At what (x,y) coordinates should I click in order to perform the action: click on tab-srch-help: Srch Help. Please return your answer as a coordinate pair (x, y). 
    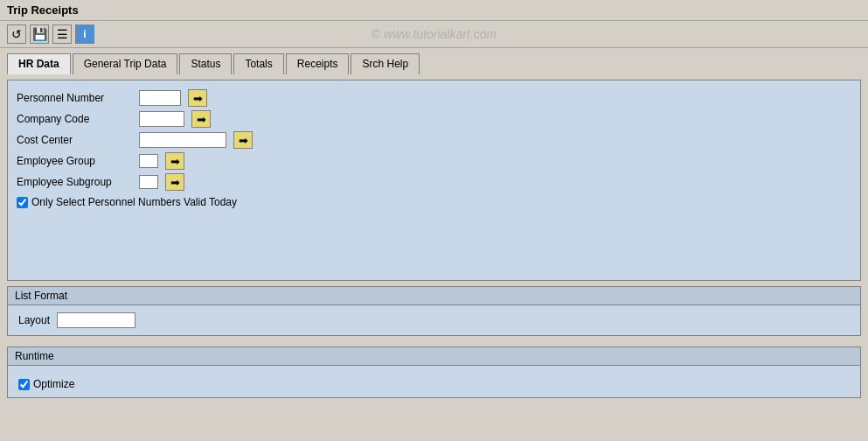
    Looking at the image, I should click on (385, 64).